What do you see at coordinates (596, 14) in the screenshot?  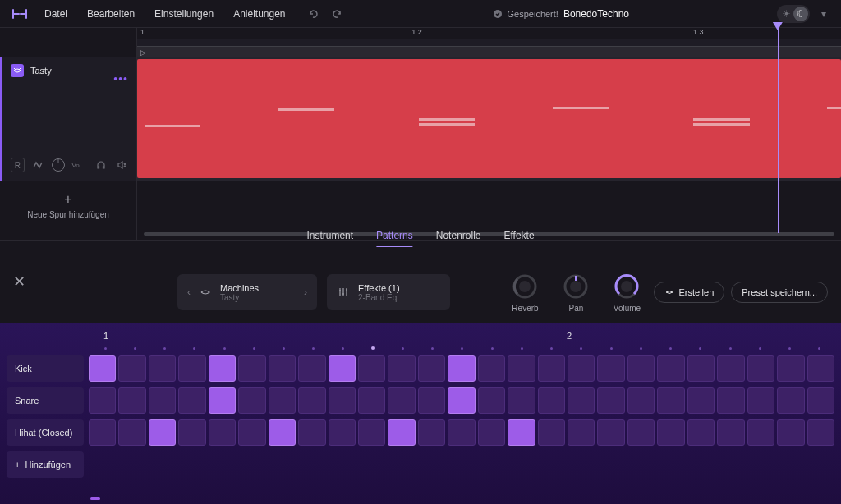 I see `project-name: BonedoTechno` at bounding box center [596, 14].